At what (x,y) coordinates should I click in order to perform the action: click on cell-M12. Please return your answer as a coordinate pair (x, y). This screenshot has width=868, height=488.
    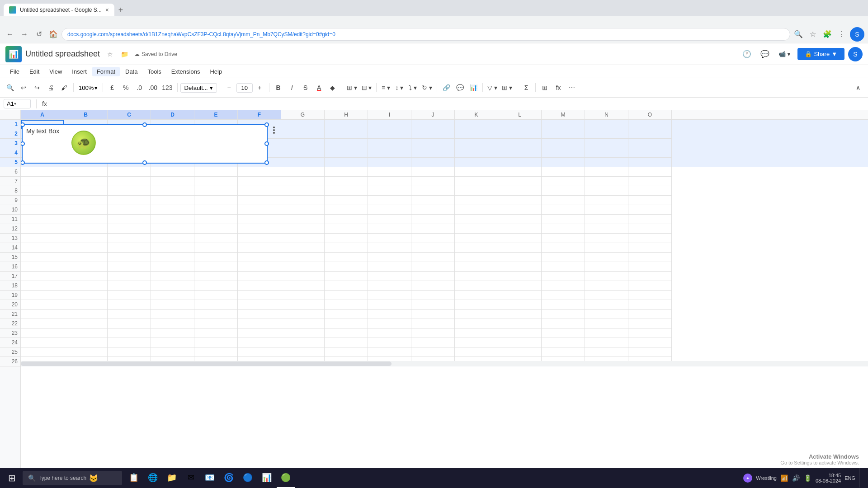
    Looking at the image, I should click on (563, 229).